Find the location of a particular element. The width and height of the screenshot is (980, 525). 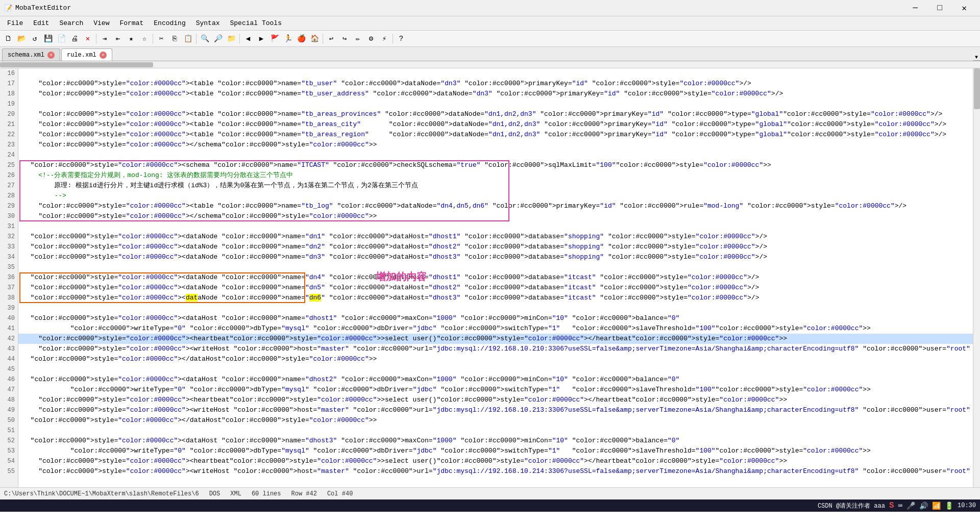

code-line-34: "color:#cc0000">style="color:#0000cc"><d… is located at coordinates (496, 257).